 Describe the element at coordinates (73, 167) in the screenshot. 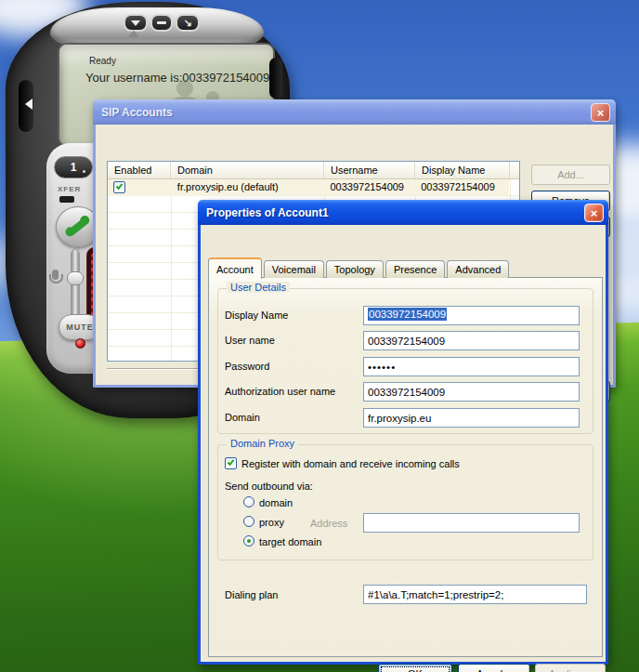

I see `keypad-key-1: 1` at that location.